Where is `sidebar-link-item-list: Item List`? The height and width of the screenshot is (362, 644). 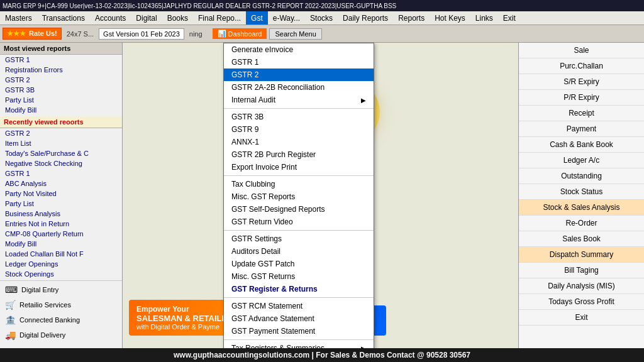 sidebar-link-item-list: Item List is located at coordinates (61, 143).